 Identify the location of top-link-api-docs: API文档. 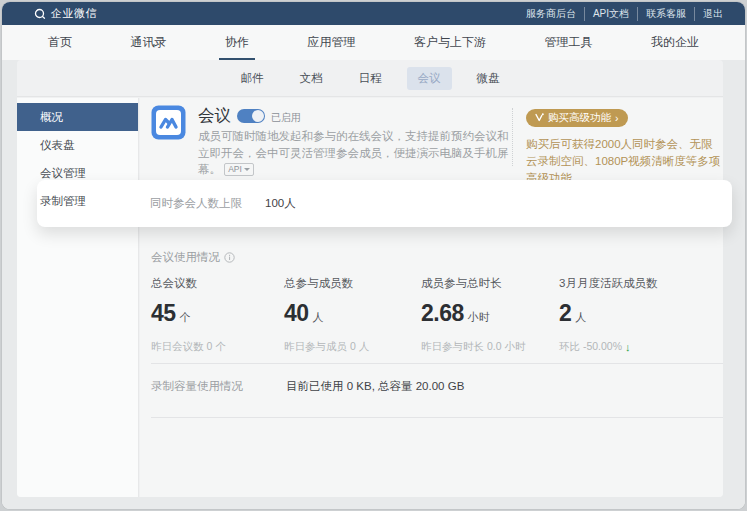
(612, 14).